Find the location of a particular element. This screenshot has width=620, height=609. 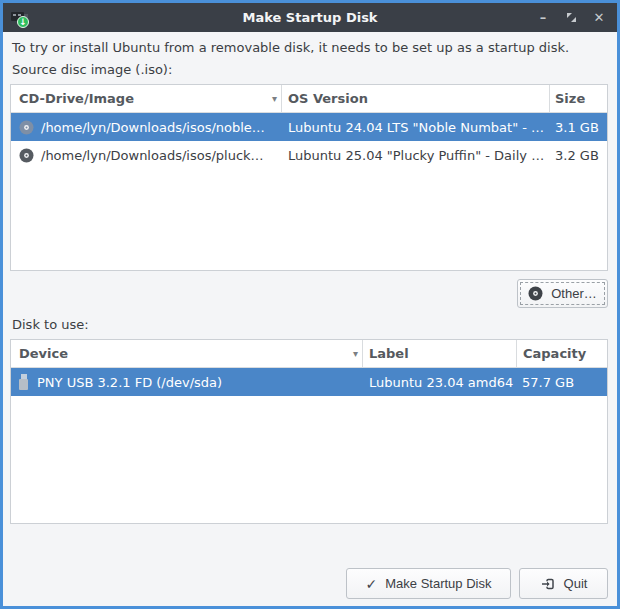

make-startup-disk-button: ✓ Make Startup Disk is located at coordinates (428, 584).